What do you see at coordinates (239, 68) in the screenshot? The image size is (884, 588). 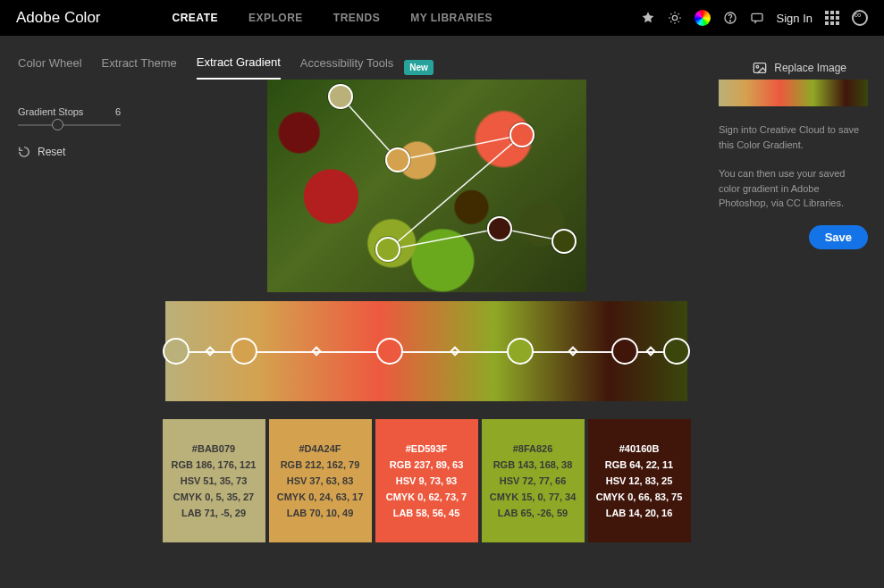 I see `tab-extract-gradient: Extract Gradient` at bounding box center [239, 68].